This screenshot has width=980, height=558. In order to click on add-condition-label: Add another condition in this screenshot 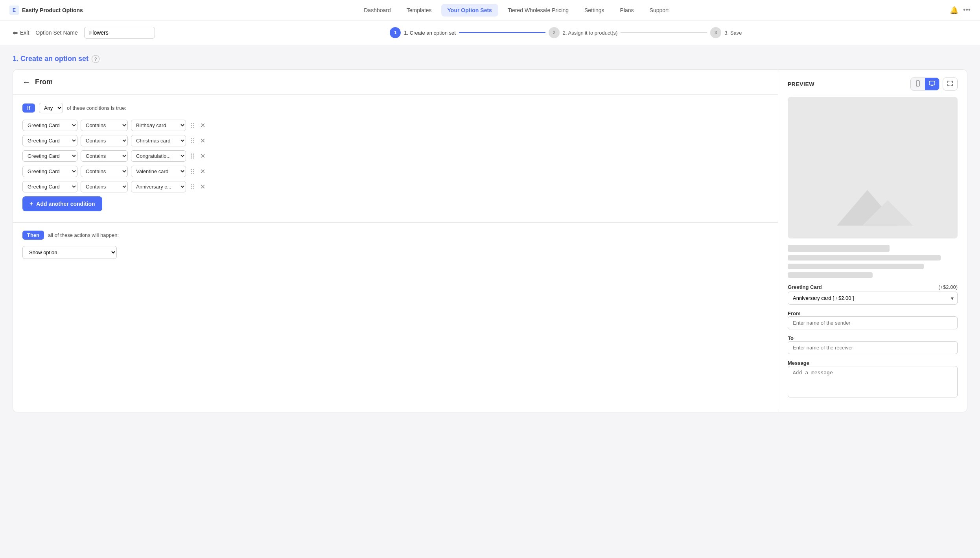, I will do `click(65, 204)`.